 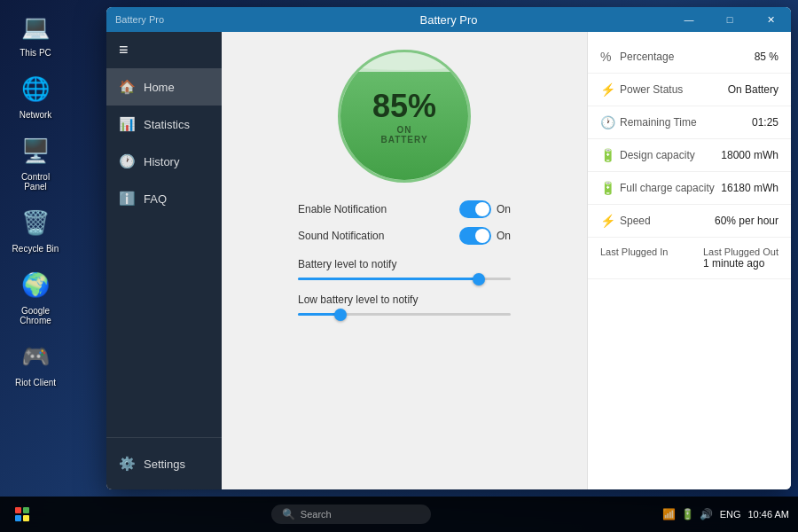 I want to click on desktop-icon-chrome: 🌍 Google Chrome, so click(x=35, y=296).